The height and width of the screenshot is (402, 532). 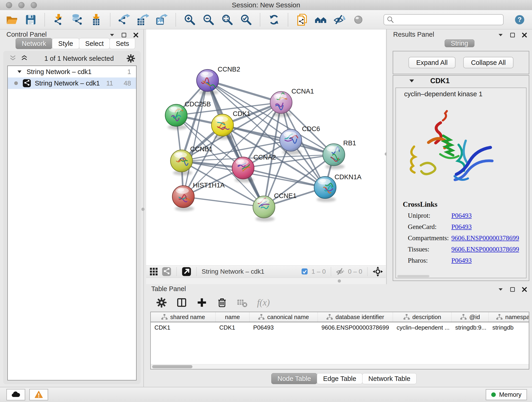 I want to click on tab-edge-table: Edge Table, so click(x=340, y=379).